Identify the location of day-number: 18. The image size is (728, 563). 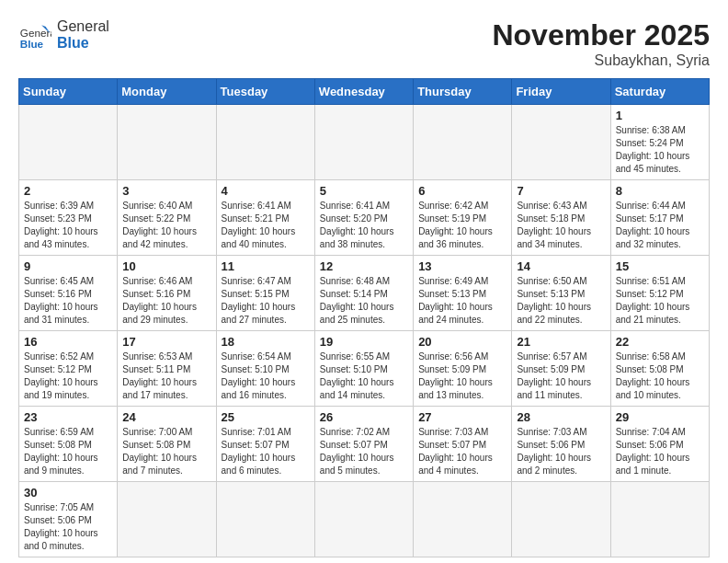
(266, 342).